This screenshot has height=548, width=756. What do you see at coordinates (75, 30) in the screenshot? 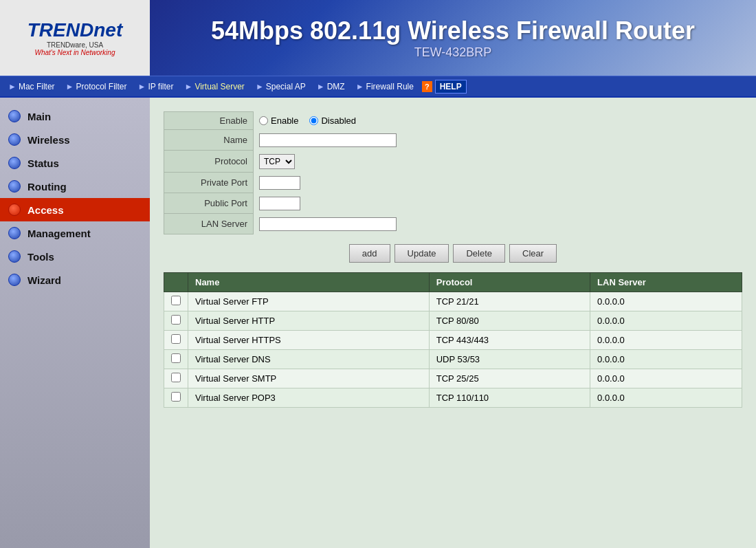
I see `logo-text: TRENDnet` at bounding box center [75, 30].